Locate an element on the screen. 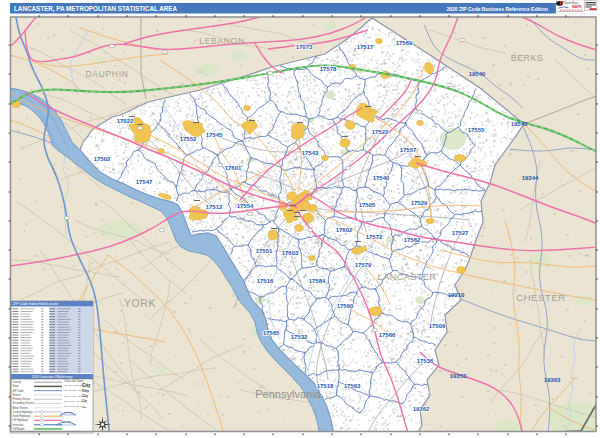 The width and height of the screenshot is (600, 438). svg-text: 17554 is located at coordinates (246, 206).